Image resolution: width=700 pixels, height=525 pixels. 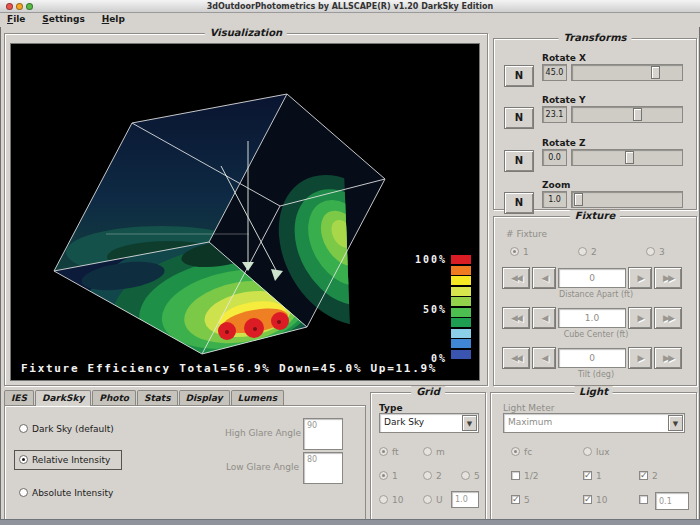 What do you see at coordinates (429, 423) in the screenshot?
I see `grid-type-dropdown: Dark Sky ▼` at bounding box center [429, 423].